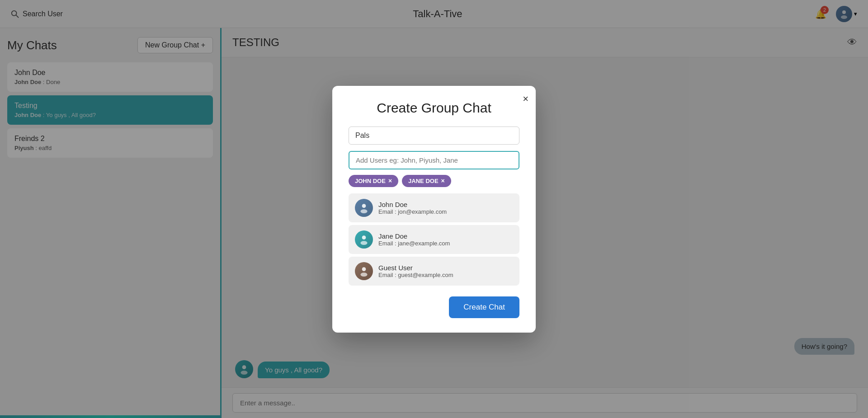 The height and width of the screenshot is (418, 868). What do you see at coordinates (416, 275) in the screenshot?
I see `user-email: Email : guest@example.com` at bounding box center [416, 275].